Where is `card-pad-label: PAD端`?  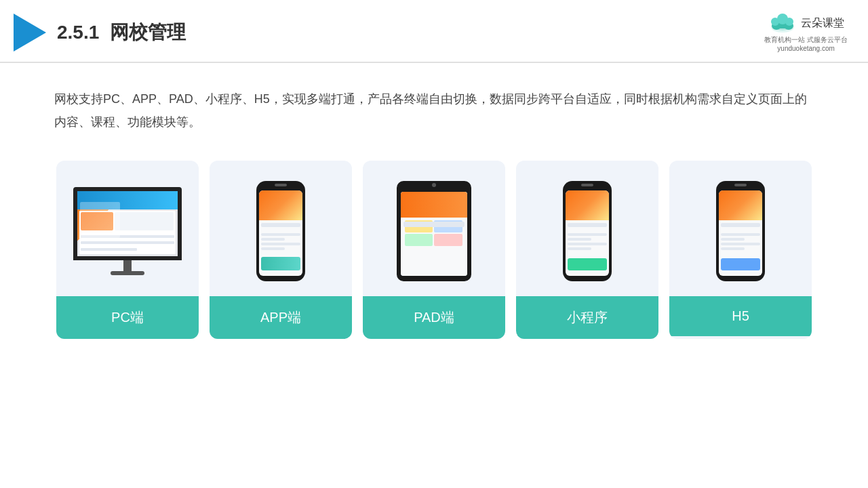
card-pad-label: PAD端 is located at coordinates (434, 317).